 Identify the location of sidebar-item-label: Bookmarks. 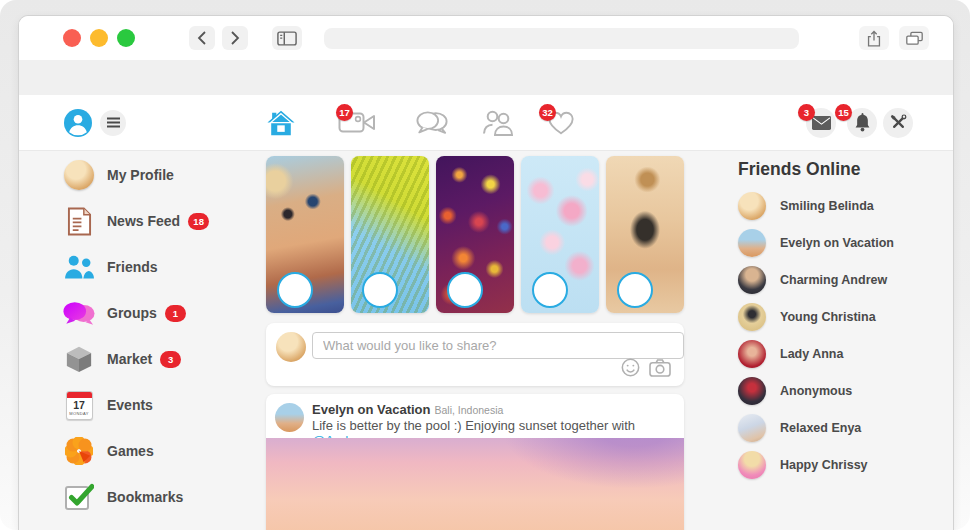
(145, 497).